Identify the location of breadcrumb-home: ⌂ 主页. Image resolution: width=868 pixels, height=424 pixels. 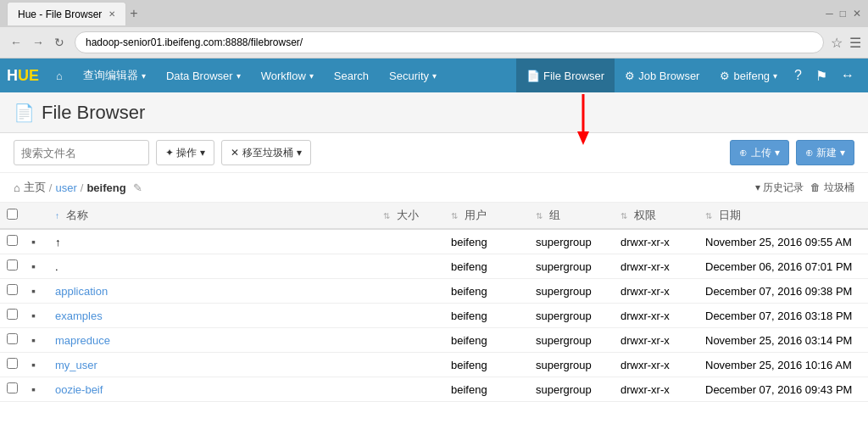
(30, 187).